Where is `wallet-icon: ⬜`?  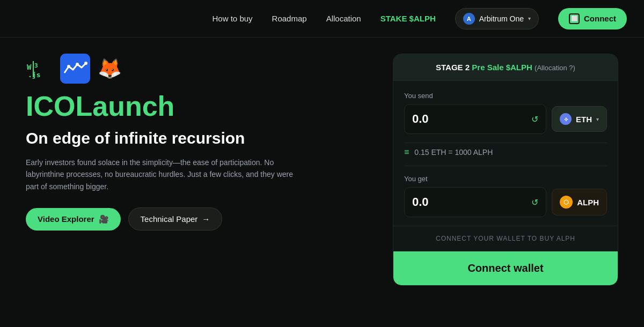
wallet-icon: ⬜ is located at coordinates (574, 19).